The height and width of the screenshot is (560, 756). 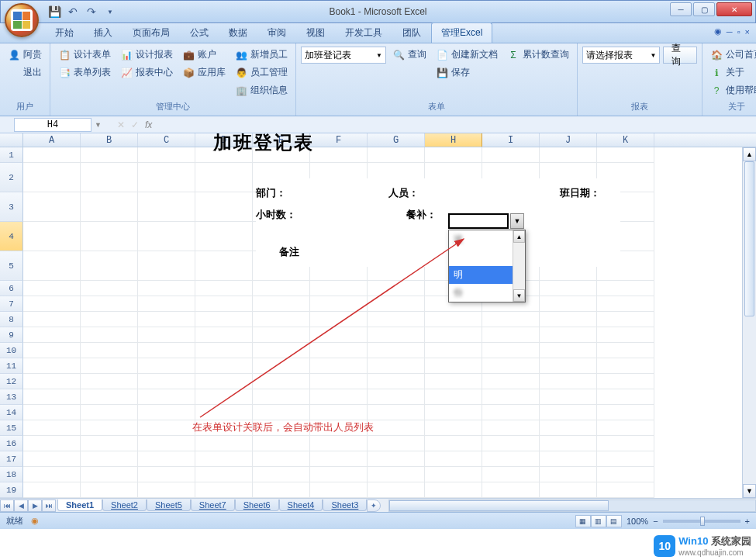 I want to click on vscroll-thumb, so click(x=749, y=239).